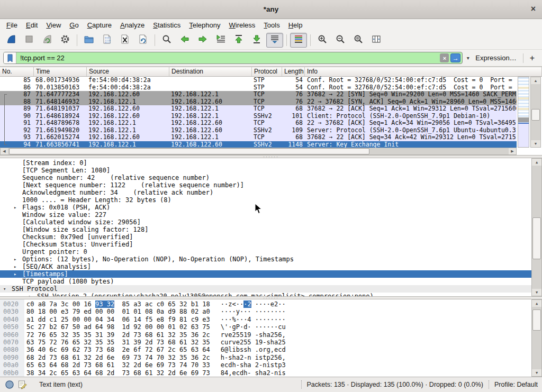 The width and height of the screenshot is (542, 392). I want to click on packet-row: 9371.662015274192.168.122.60192.168.122.…, so click(258, 138).